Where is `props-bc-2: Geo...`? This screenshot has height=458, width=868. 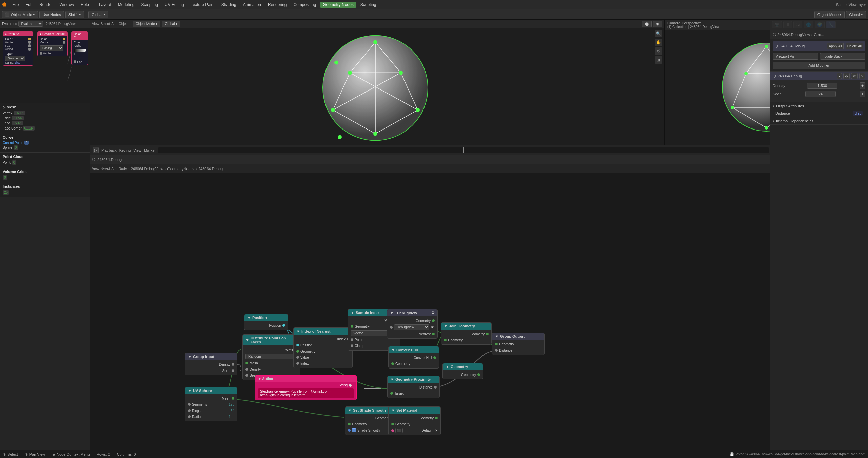 props-bc-2: Geo... is located at coordinates (819, 35).